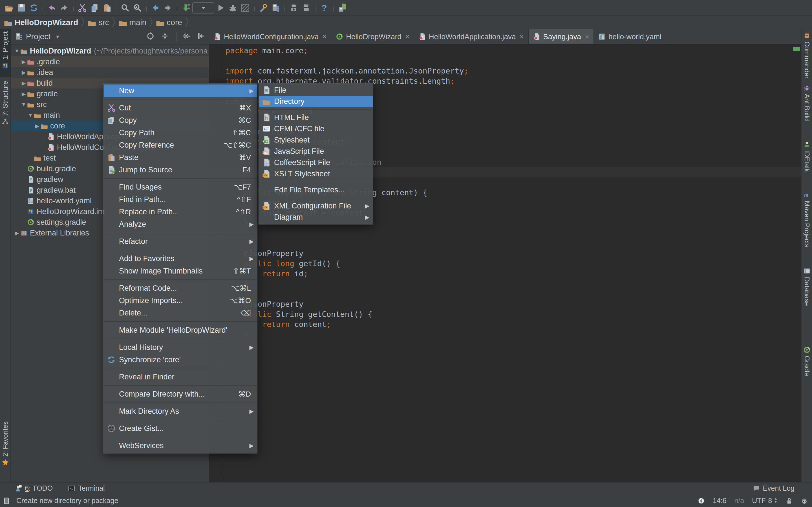 This screenshot has width=812, height=507. What do you see at coordinates (87, 488) in the screenshot?
I see `tool-window-tab-terminal: Terminal` at bounding box center [87, 488].